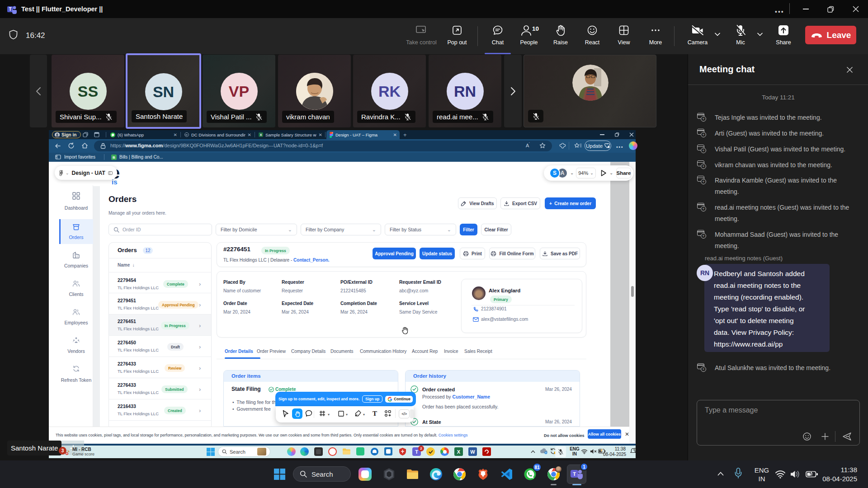  What do you see at coordinates (535, 29) in the screenshot?
I see `svg-text: 10` at bounding box center [535, 29].